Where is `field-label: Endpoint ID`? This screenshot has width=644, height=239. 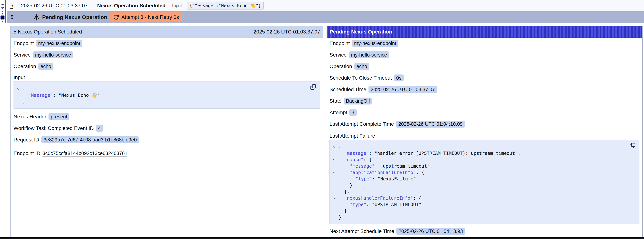 field-label: Endpoint ID is located at coordinates (27, 154).